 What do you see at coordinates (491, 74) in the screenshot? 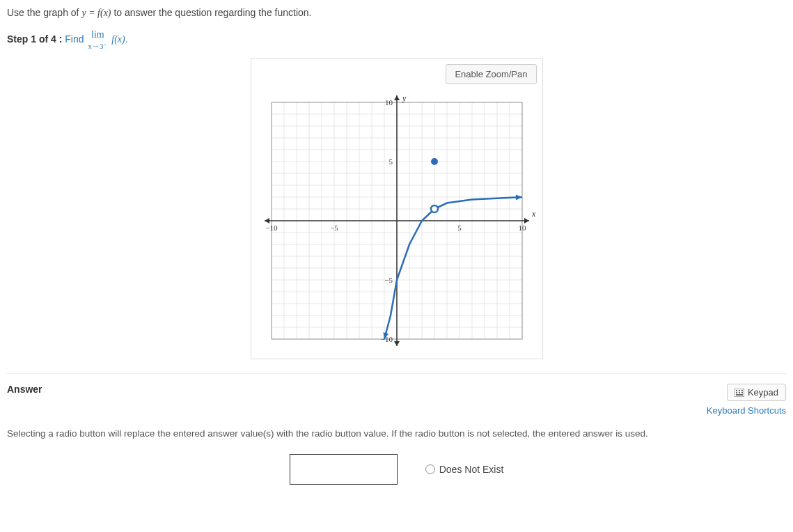
I see `enable-zoom-button: Enable Zoom/Pan` at bounding box center [491, 74].